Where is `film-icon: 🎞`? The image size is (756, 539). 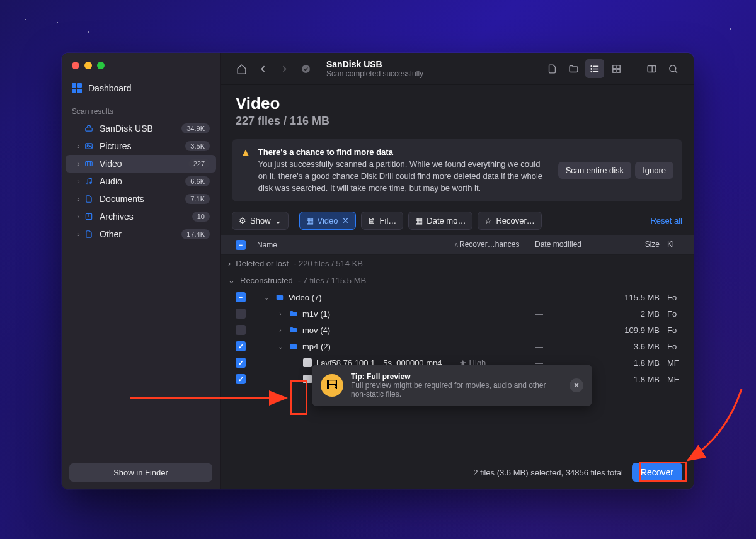 film-icon: 🎞 is located at coordinates (332, 385).